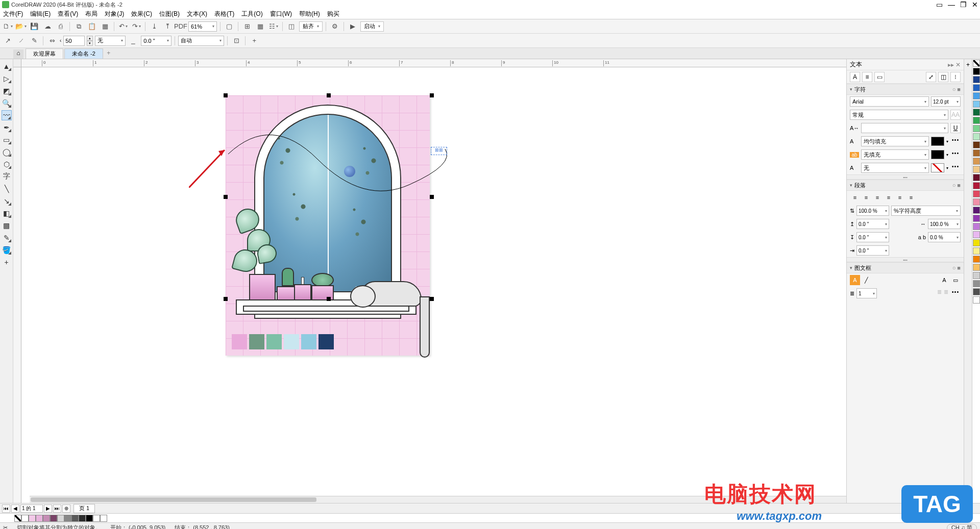 This screenshot has height=529, width=980. What do you see at coordinates (7, 262) in the screenshot?
I see `outline-tool: +` at bounding box center [7, 262].